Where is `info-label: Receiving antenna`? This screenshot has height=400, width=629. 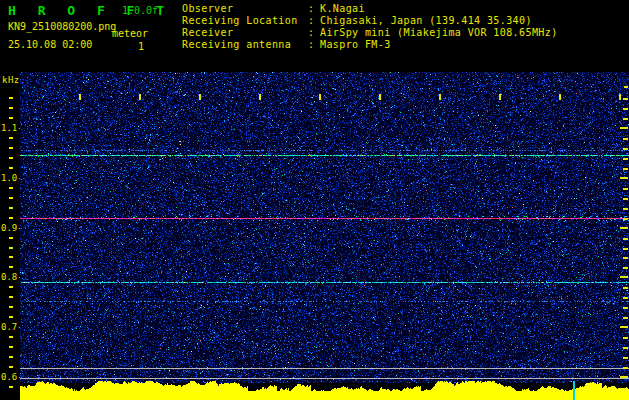
info-label: Receiving antenna is located at coordinates (245, 45).